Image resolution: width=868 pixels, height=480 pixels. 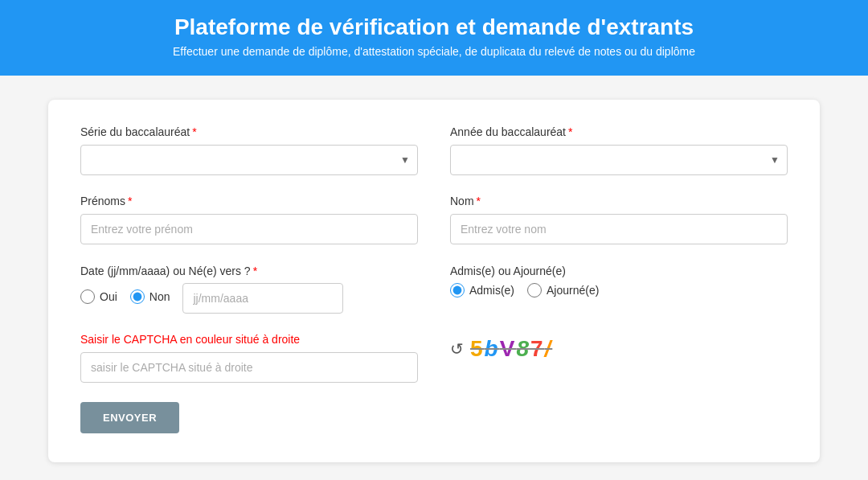 What do you see at coordinates (249, 289) in the screenshot?
I see `group-date: Date (jj/mm/aaaa) ou Né(e) vers ?* Oui N…` at bounding box center [249, 289].